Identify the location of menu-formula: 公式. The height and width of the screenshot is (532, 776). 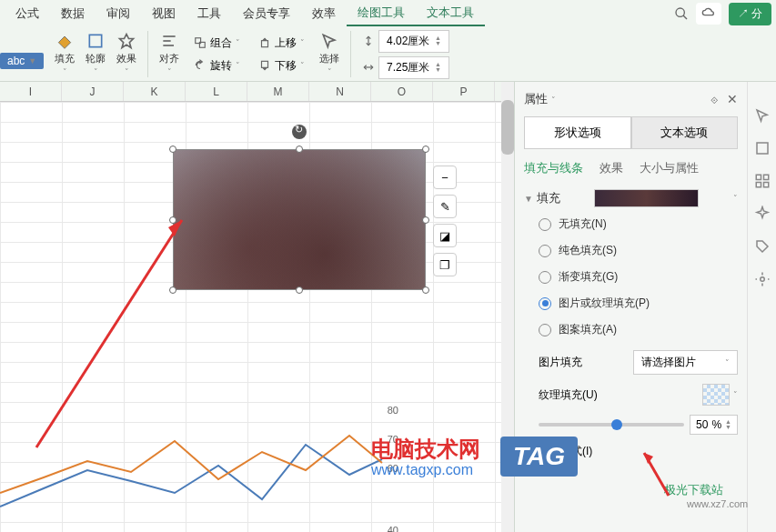
(27, 14).